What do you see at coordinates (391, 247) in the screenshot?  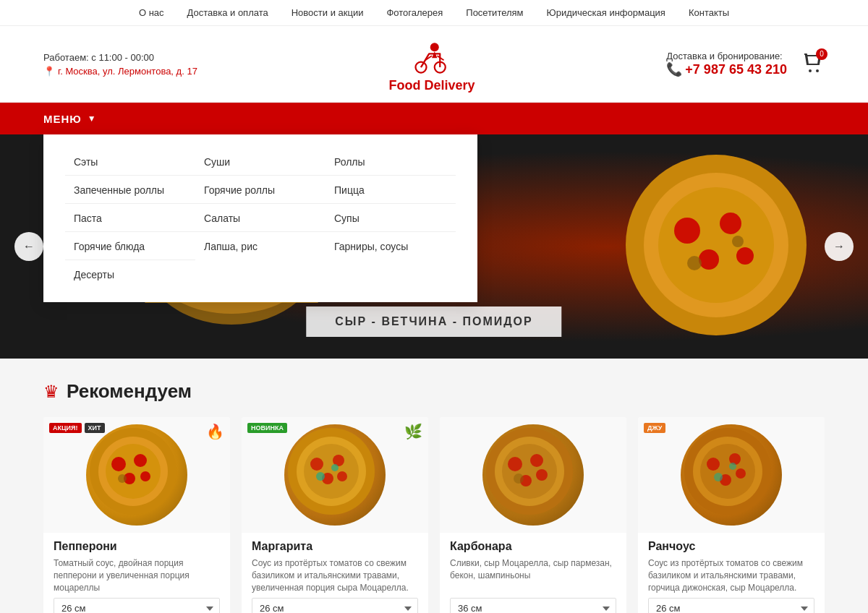 I see `menu-item-garnish: Гарниры, соусы` at bounding box center [391, 247].